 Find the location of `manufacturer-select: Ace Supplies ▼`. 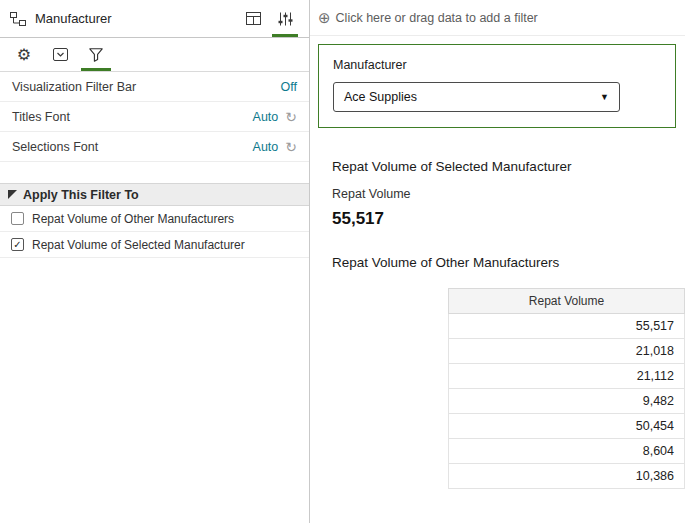

manufacturer-select: Ace Supplies ▼ is located at coordinates (476, 97).